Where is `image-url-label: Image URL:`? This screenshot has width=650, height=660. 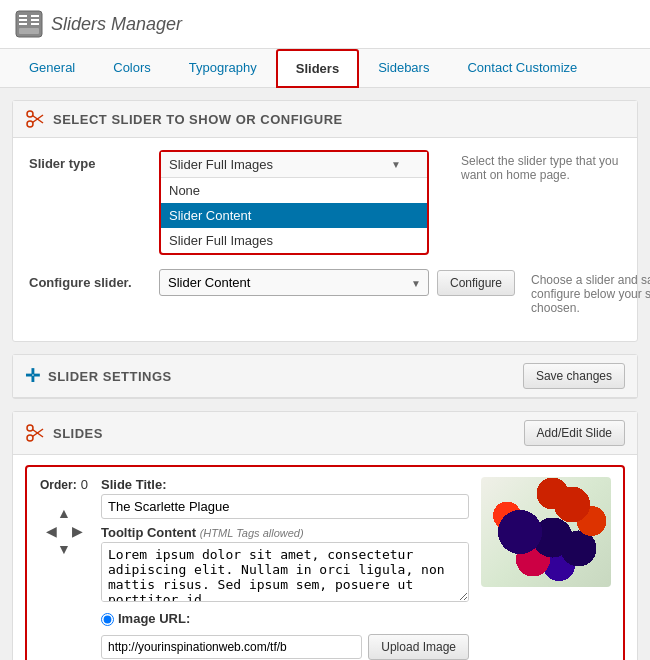 image-url-label: Image URL: is located at coordinates (154, 618).